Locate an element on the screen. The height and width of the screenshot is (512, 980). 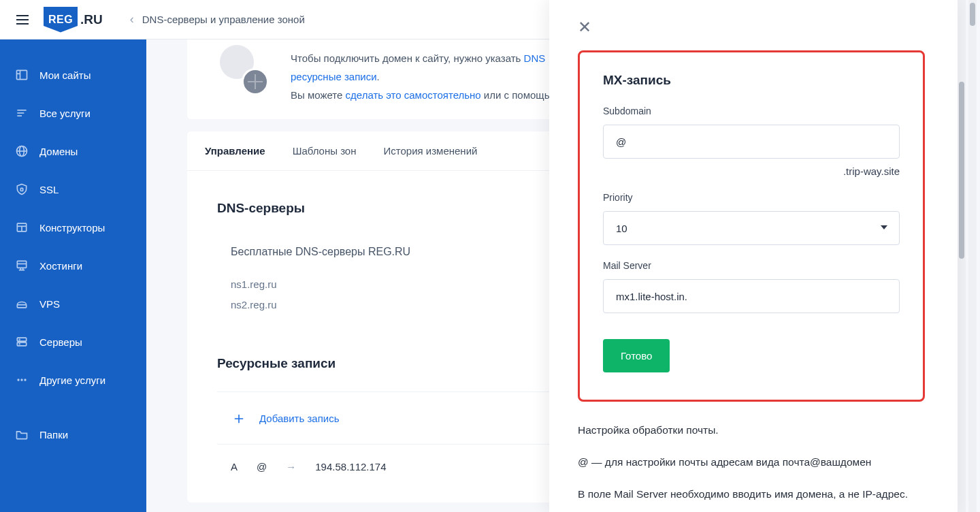
logo-brand: REG is located at coordinates (61, 20).